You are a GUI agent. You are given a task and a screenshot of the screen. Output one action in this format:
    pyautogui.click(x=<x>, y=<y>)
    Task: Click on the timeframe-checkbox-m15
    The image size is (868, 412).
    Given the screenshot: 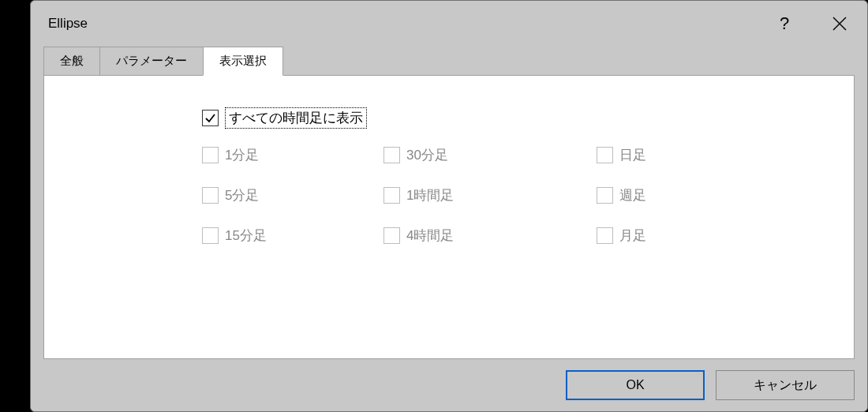 What is the action you would take?
    pyautogui.click(x=210, y=235)
    